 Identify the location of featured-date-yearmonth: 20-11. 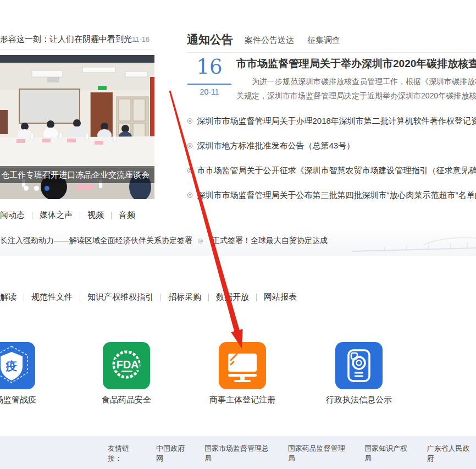
(209, 92).